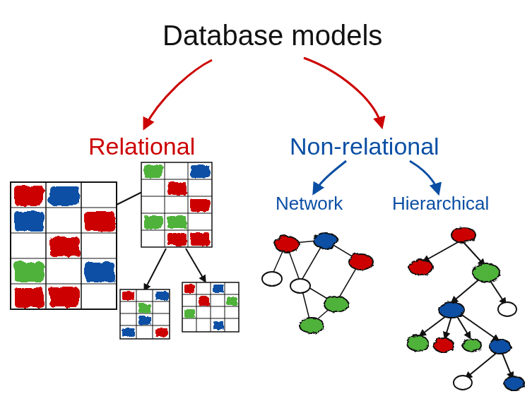  I want to click on arrow-root-to-relational, so click(178, 93).